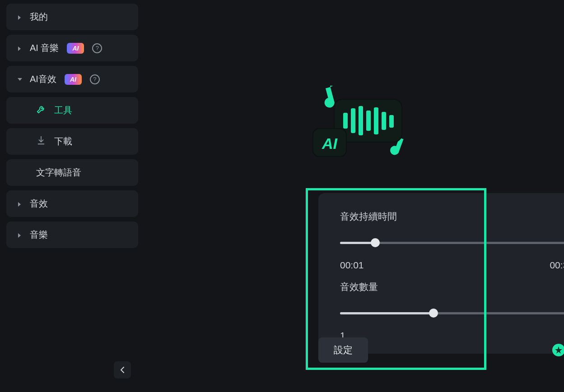 This screenshot has height=392, width=564. What do you see at coordinates (63, 110) in the screenshot?
I see `sidebar-sub-label: 工具` at bounding box center [63, 110].